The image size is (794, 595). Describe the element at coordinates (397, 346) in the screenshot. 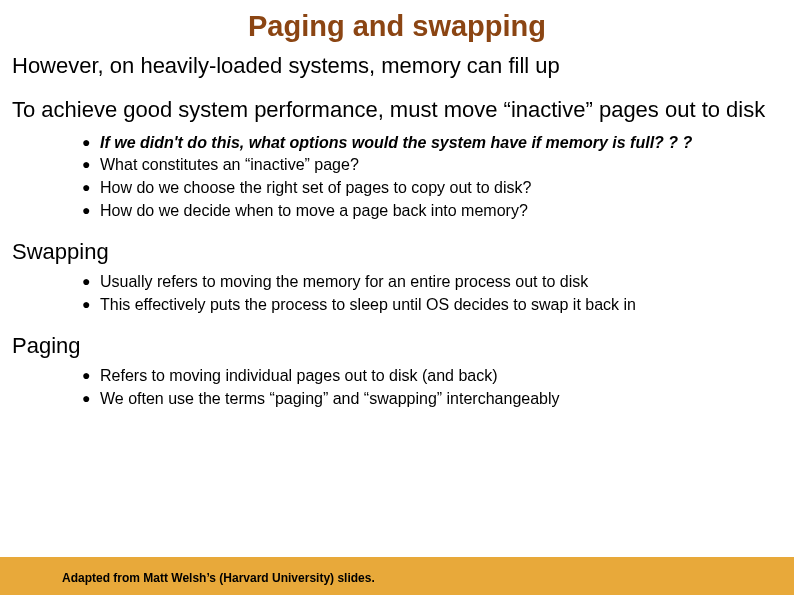

I see `heading-paging: Paging` at that location.